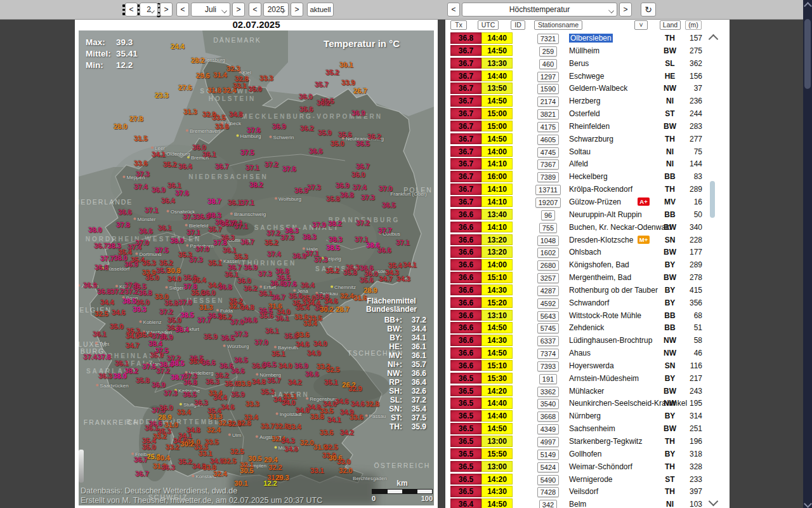 The image size is (812, 508). I want to click on station-name: Dresden-Klotzsche, so click(601, 240).